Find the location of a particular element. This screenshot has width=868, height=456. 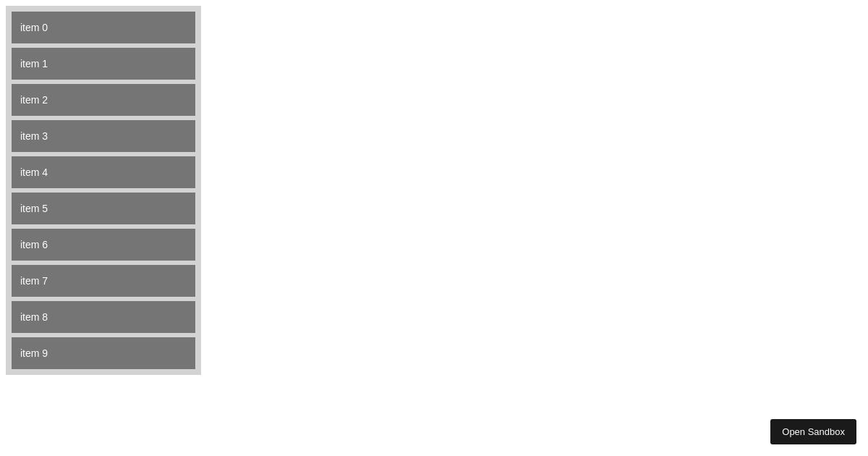

list-item-5: item 5 is located at coordinates (103, 208).